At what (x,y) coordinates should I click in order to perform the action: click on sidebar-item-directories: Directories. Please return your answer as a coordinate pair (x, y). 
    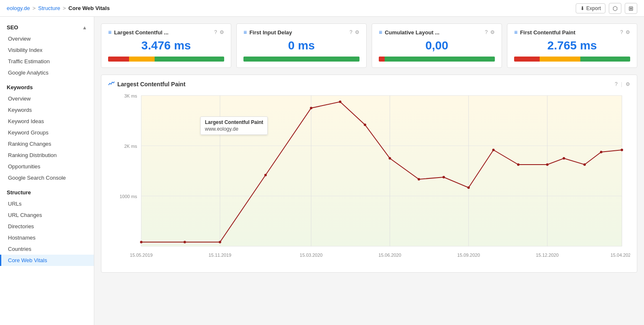
    Looking at the image, I should click on (47, 226).